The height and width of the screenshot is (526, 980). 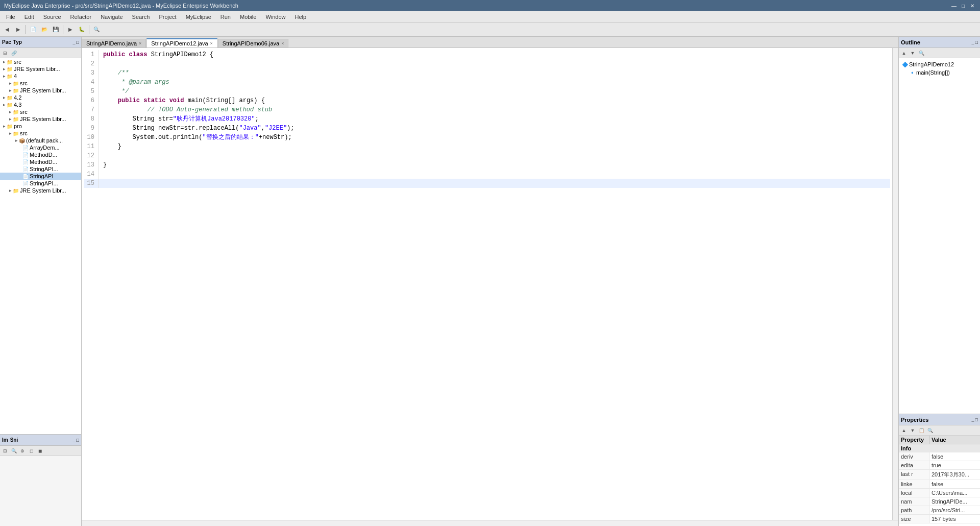 What do you see at coordinates (17, 105) in the screenshot?
I see `tree-label-6: 4.3` at bounding box center [17, 105].